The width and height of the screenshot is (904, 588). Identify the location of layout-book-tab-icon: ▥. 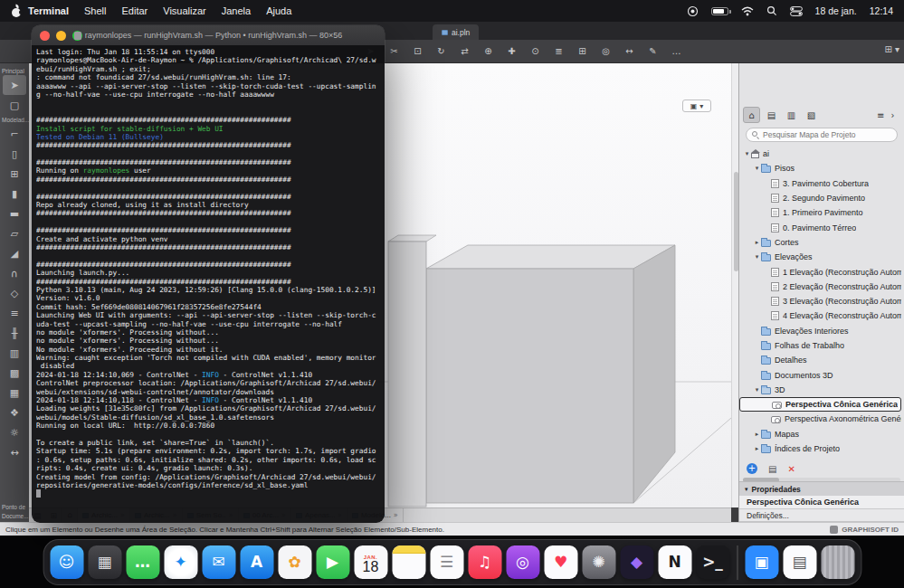
(791, 115).